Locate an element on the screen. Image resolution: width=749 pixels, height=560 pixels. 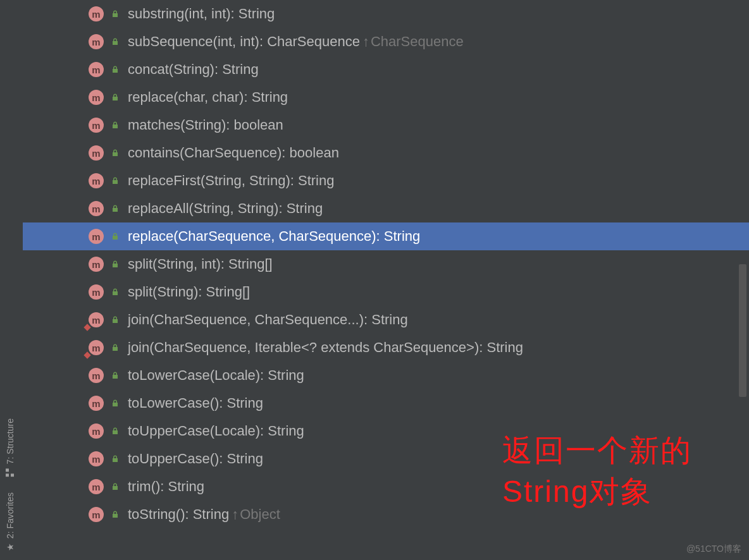
method-row: msubSequence(int, int): CharSequence↑Cha… is located at coordinates (386, 42).